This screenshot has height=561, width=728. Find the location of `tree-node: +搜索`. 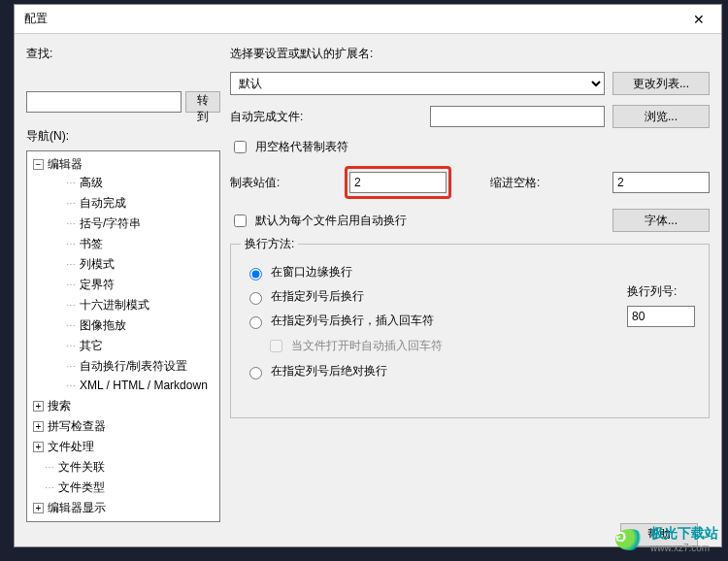

tree-node: +搜索 is located at coordinates (124, 406).